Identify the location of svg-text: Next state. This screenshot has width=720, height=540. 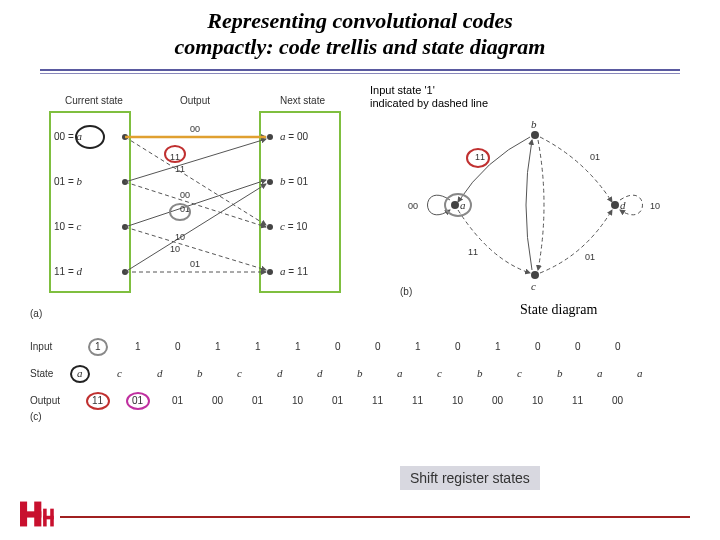
(302, 100).